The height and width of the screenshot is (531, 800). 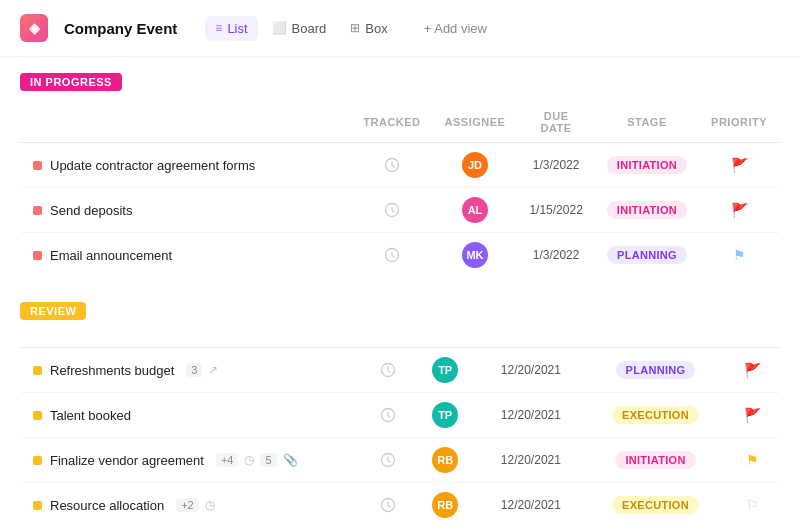 What do you see at coordinates (90, 416) in the screenshot?
I see `task-name: Talent booked` at bounding box center [90, 416].